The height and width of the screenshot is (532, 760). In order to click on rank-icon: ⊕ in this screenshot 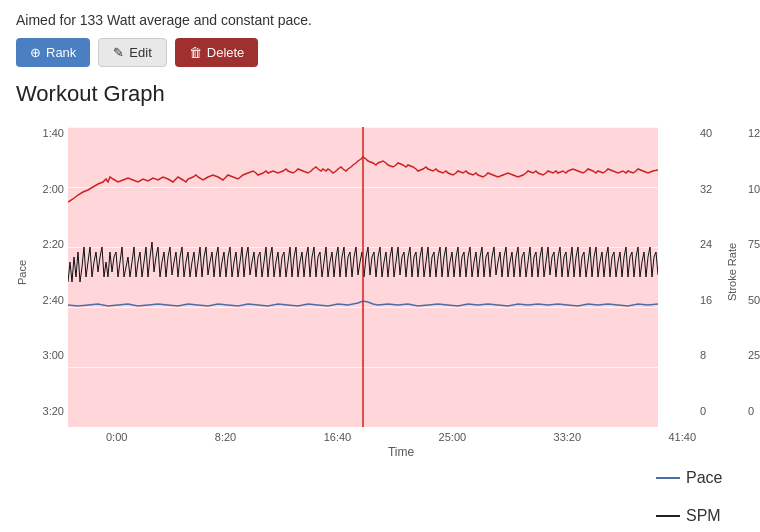, I will do `click(36, 52)`.